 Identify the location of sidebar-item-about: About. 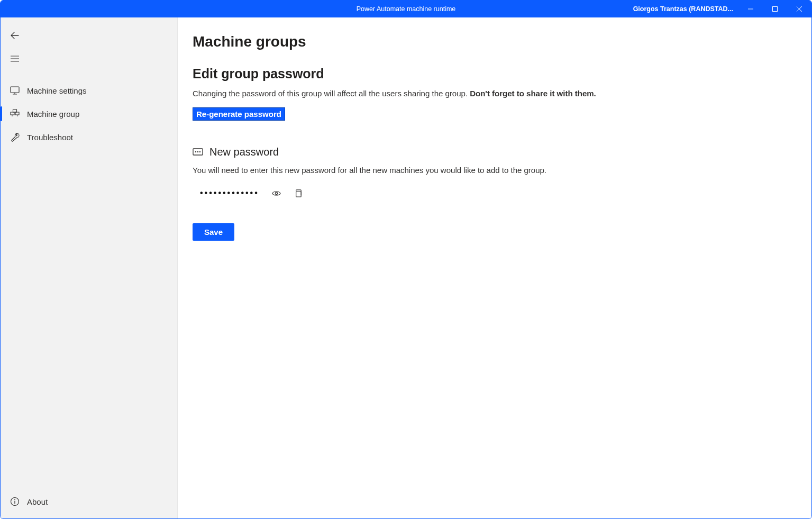
(89, 502).